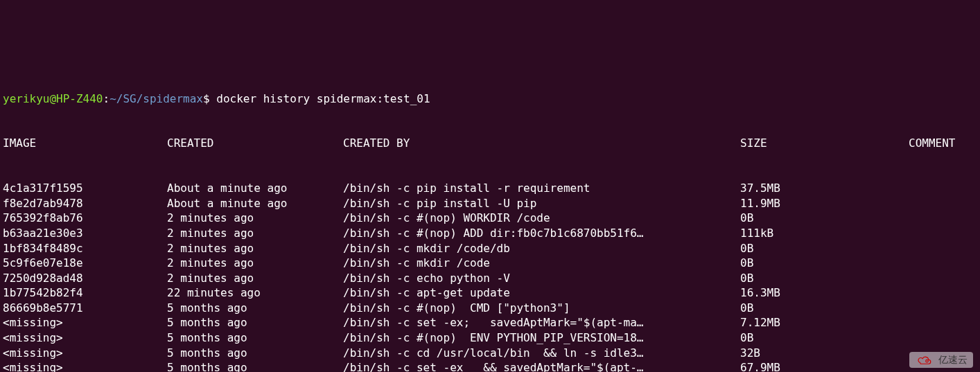 This screenshot has height=372, width=980. Describe the element at coordinates (490, 263) in the screenshot. I see `table-row: 5c9f6e07e18e2 minutes ago/bin/sh -c mkdi…` at that location.